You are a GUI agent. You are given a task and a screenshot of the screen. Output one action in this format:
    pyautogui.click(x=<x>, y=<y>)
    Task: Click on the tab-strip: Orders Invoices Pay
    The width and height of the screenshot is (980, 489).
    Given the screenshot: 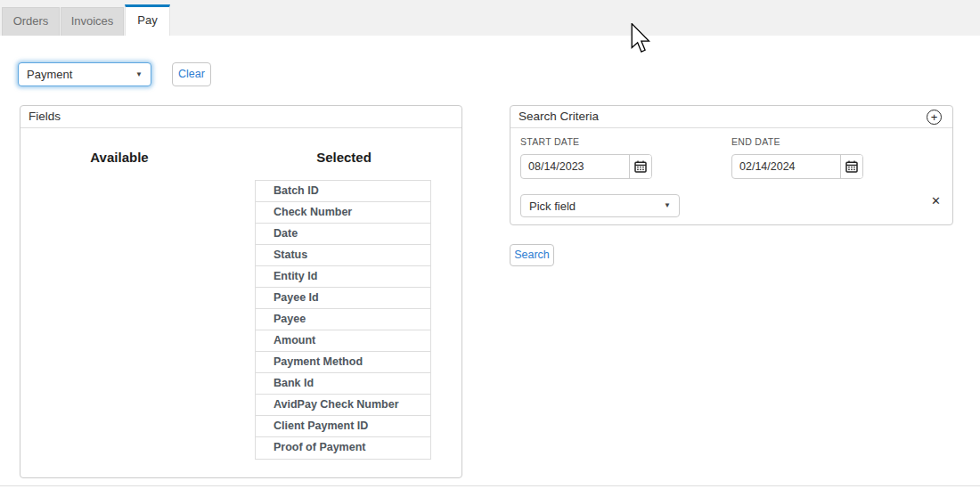 What is the action you would take?
    pyautogui.click(x=490, y=18)
    